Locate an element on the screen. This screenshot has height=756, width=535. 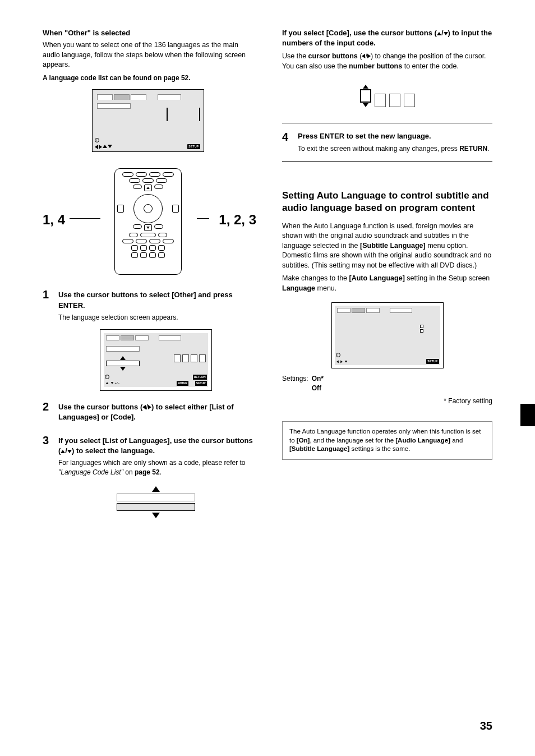
step-number: 3 is located at coordinates (47, 481).